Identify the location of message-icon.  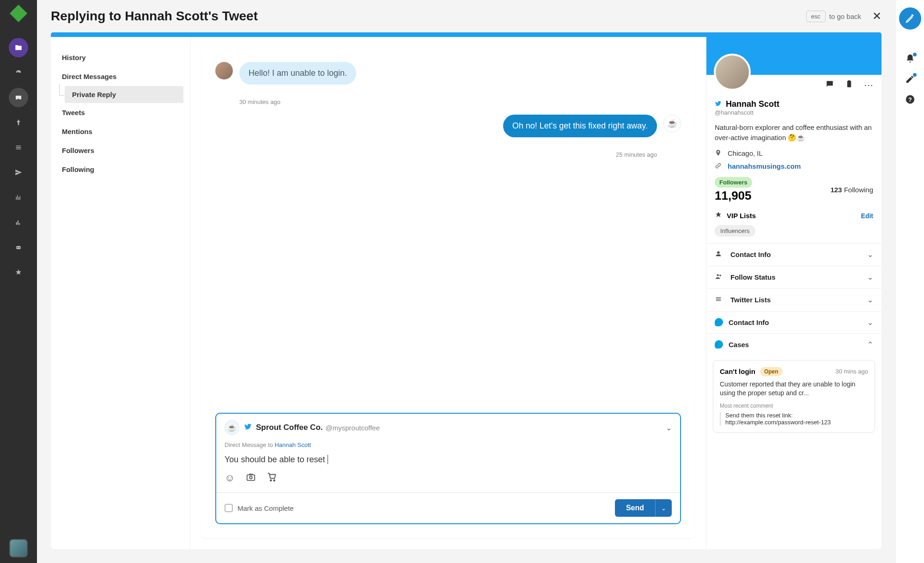
(830, 85).